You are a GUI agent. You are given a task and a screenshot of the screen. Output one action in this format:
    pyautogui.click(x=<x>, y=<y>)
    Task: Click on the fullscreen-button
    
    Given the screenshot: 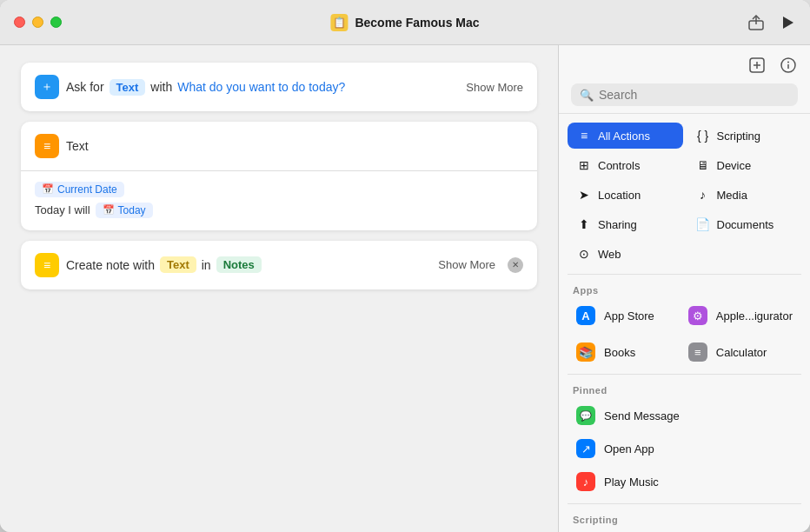 What is the action you would take?
    pyautogui.click(x=56, y=23)
    